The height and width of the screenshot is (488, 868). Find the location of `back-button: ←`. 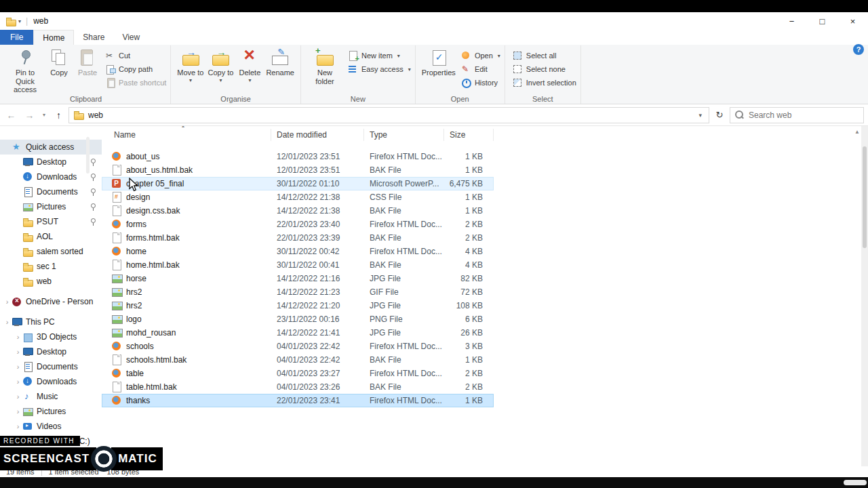

back-button: ← is located at coordinates (11, 115).